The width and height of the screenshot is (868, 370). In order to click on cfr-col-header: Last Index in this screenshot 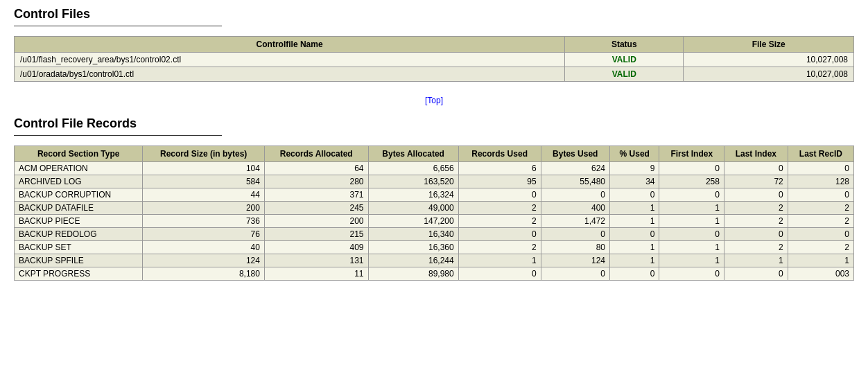, I will do `click(756, 154)`.